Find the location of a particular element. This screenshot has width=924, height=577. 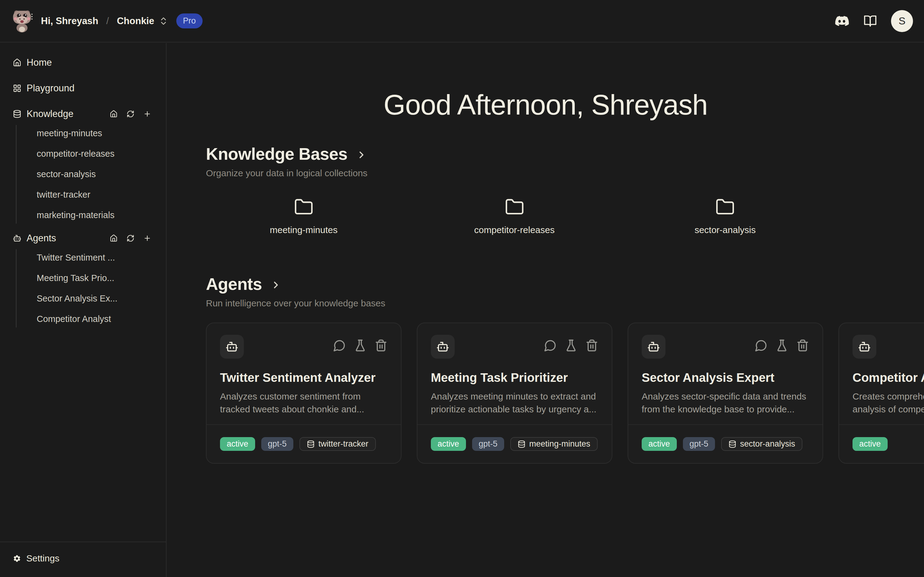

agents-section-header: Agents is located at coordinates (514, 284).